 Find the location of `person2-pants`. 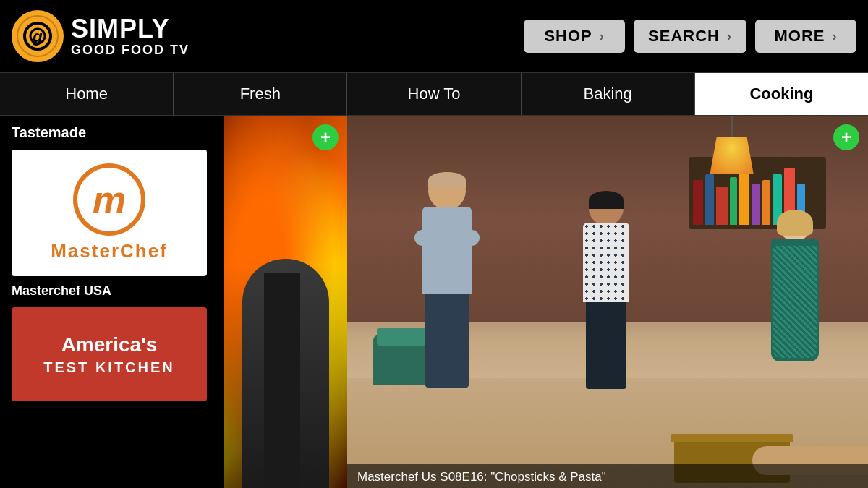

person2-pants is located at coordinates (606, 346).